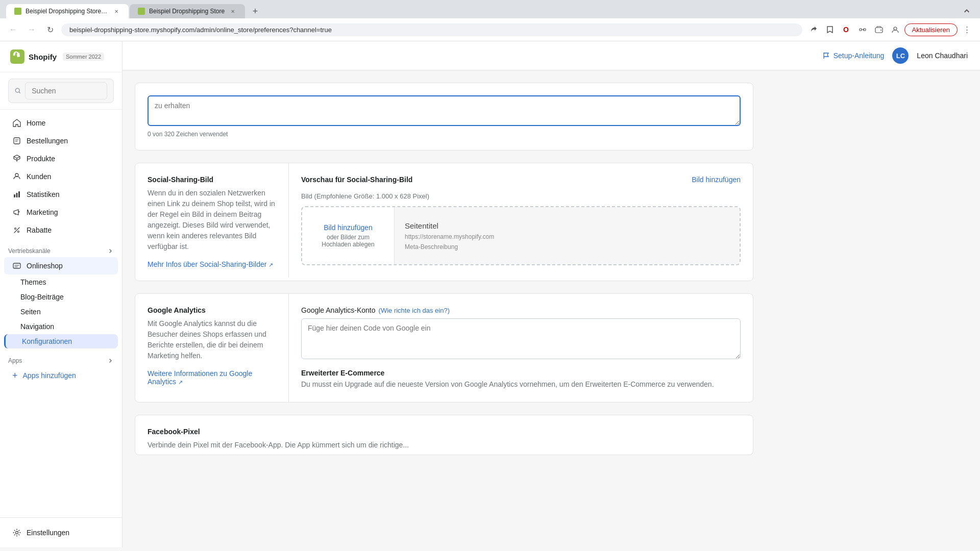  I want to click on analytics-field-label: Google Analytics-Konto (Wie richte ich d…, so click(521, 310).